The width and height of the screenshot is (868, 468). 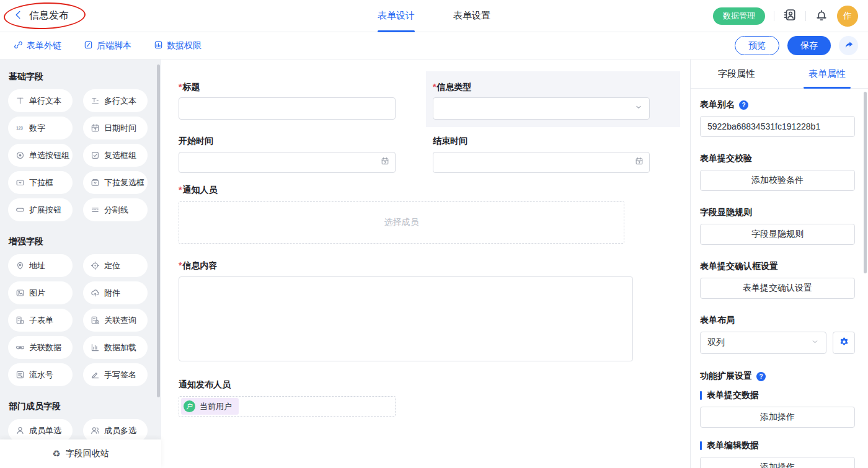 I want to click on user-avatar: 作, so click(x=848, y=16).